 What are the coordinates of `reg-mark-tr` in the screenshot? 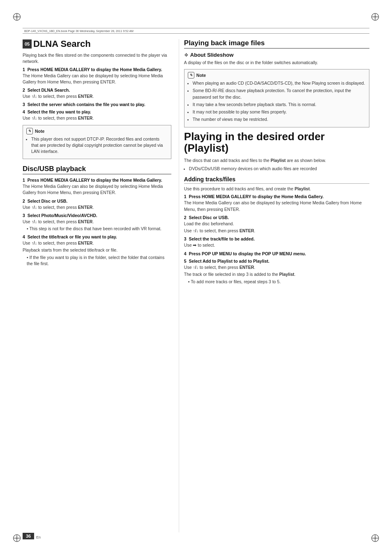 It's located at (375, 17).